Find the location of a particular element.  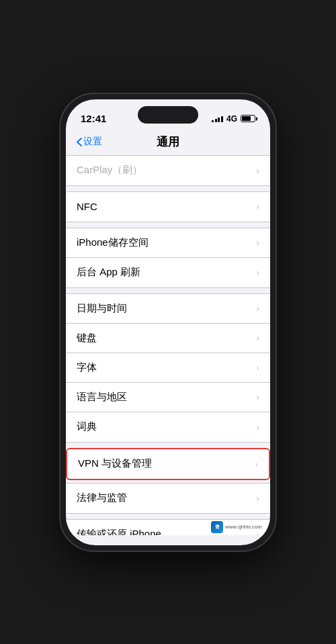

dictionary-label: 词典 is located at coordinates (87, 427).